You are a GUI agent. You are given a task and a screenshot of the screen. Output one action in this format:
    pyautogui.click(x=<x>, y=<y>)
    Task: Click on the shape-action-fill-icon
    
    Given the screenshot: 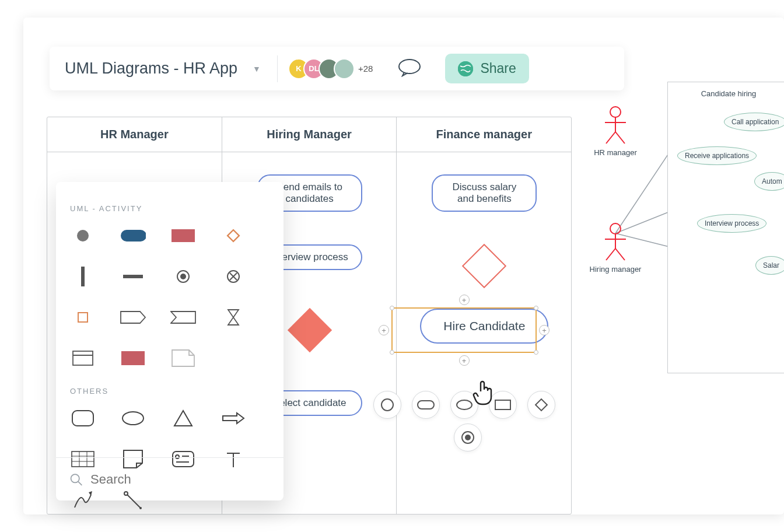 What is the action you would take?
    pyautogui.click(x=133, y=358)
    